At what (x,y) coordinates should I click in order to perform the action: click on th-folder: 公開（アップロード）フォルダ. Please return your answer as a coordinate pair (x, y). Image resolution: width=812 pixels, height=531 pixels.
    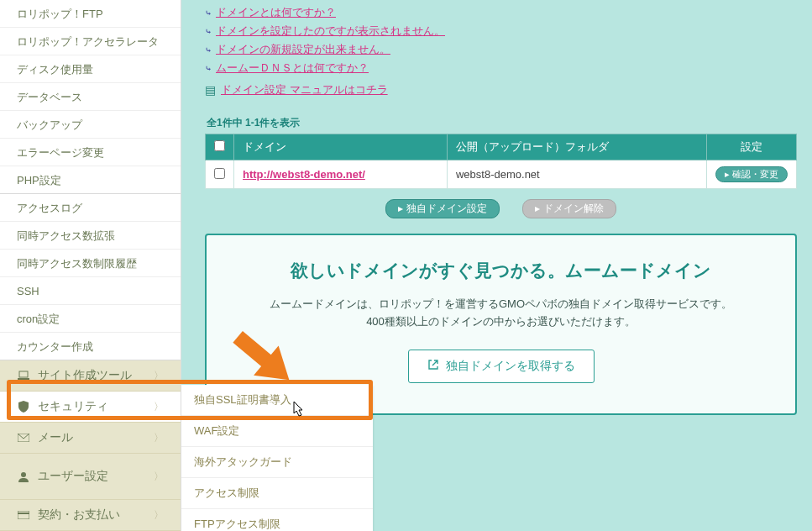
    Looking at the image, I should click on (576, 148).